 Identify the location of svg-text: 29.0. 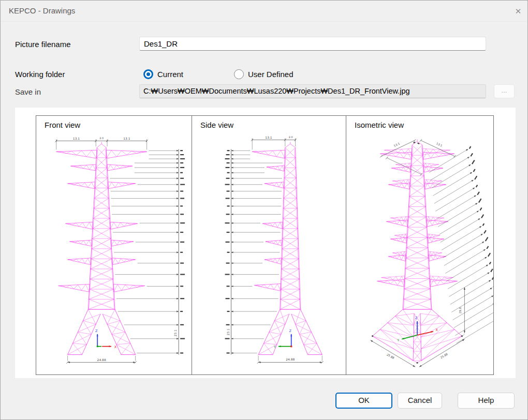
(460, 310).